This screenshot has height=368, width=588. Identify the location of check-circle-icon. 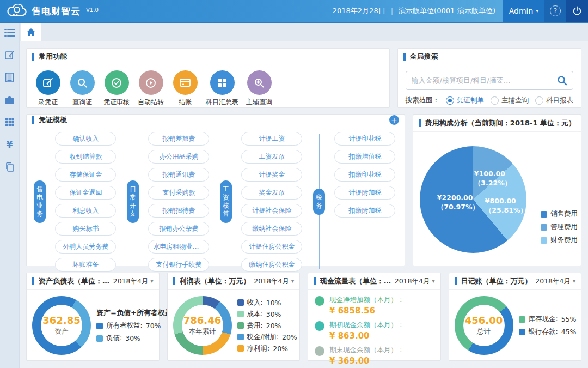
(117, 83).